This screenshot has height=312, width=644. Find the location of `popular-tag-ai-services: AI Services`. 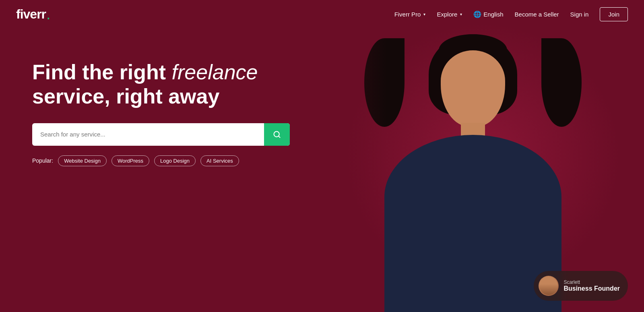

popular-tag-ai-services: AI Services is located at coordinates (220, 161).